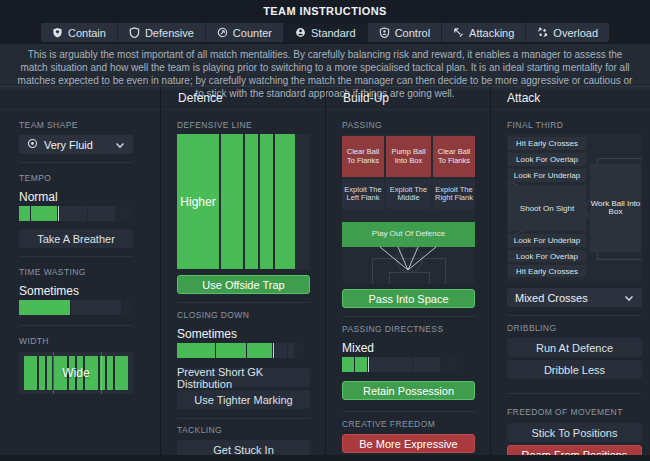 The width and height of the screenshot is (650, 461). Describe the element at coordinates (574, 370) in the screenshot. I see `dribble-less-button: Dribble Less` at that location.